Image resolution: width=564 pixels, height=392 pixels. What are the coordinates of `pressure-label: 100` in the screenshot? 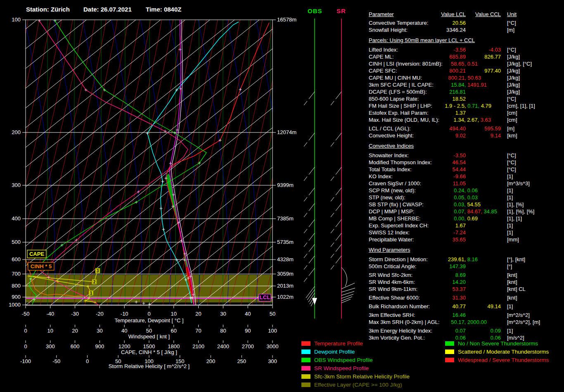 It's located at (16, 20).